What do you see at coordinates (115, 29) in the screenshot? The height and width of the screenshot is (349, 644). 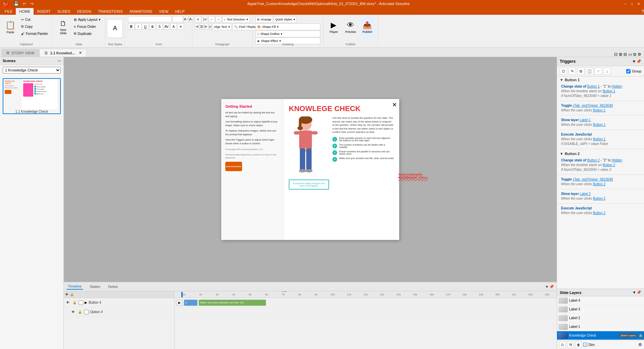 I see `text-styles-button: A` at bounding box center [115, 29].